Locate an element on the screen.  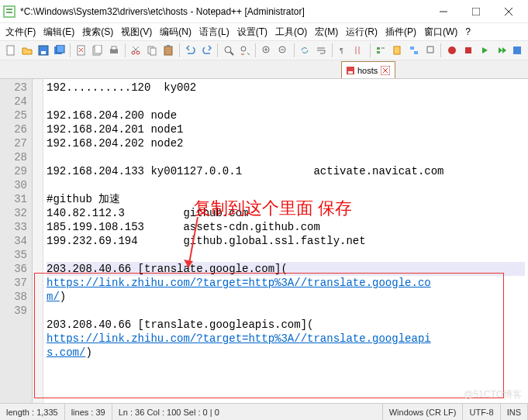
print-icon is located at coordinates (115, 50).